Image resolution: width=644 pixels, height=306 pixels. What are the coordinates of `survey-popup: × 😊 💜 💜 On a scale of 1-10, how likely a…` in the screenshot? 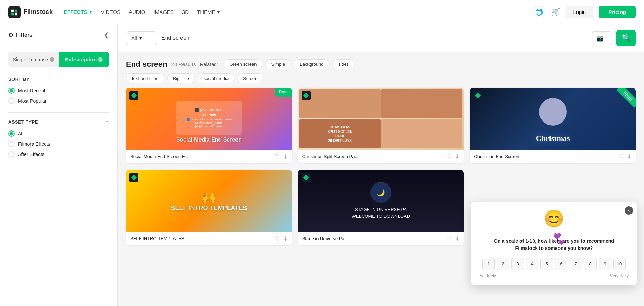 It's located at (554, 244).